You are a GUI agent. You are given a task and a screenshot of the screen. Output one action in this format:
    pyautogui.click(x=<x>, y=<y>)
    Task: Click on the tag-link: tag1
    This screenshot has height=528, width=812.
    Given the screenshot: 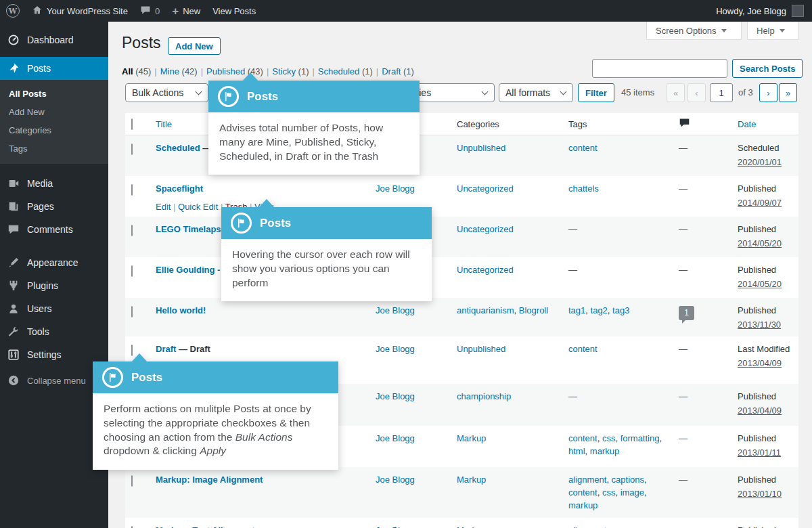 What is the action you would take?
    pyautogui.click(x=577, y=310)
    